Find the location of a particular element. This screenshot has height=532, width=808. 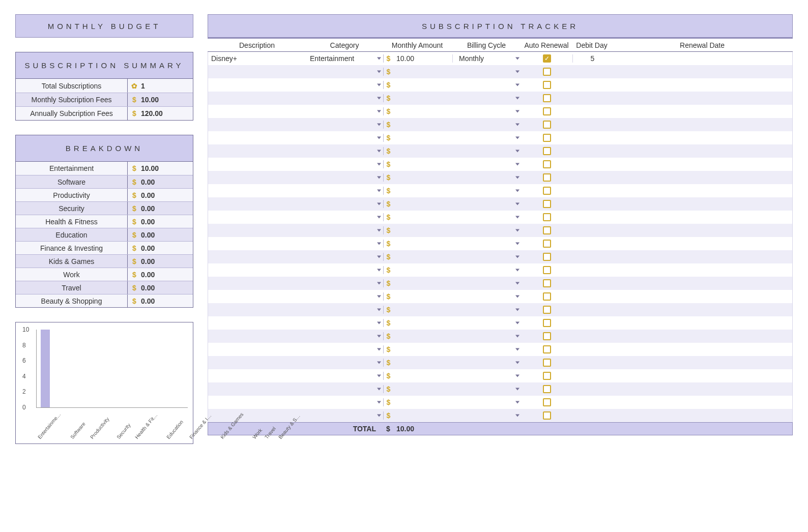

breakdown-row: Kids & Games$0.00 is located at coordinates (104, 261).